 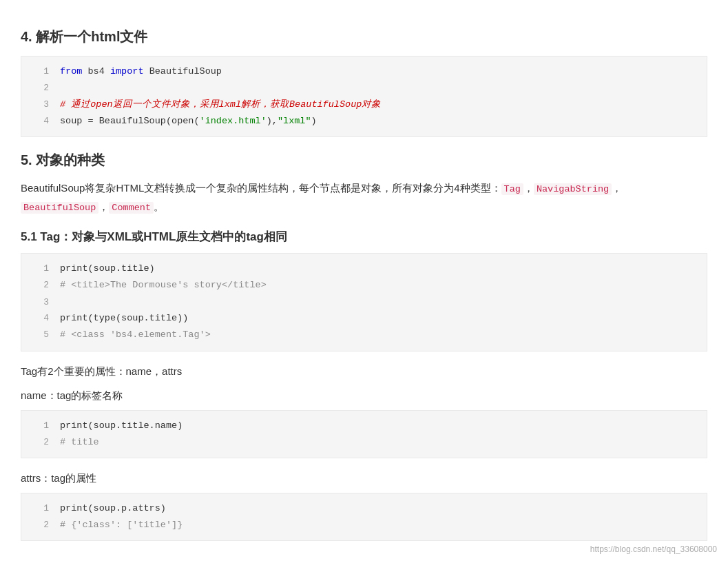 I want to click on section5-title: 5. 对象的种类, so click(x=364, y=160).